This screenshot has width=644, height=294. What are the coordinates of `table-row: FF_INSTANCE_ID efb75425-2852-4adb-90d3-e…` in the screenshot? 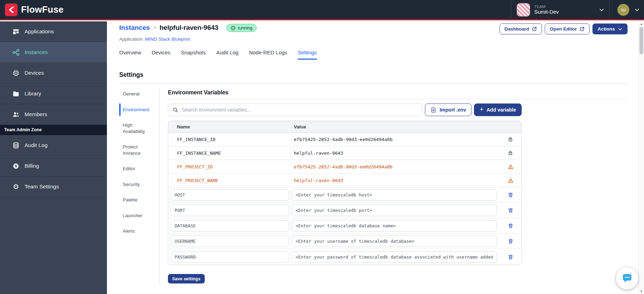 It's located at (345, 140).